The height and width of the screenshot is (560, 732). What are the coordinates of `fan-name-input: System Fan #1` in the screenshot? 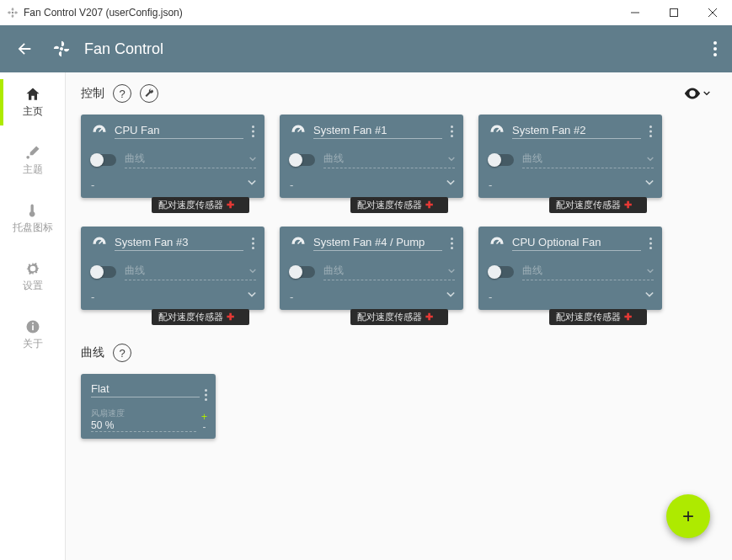 It's located at (377, 131).